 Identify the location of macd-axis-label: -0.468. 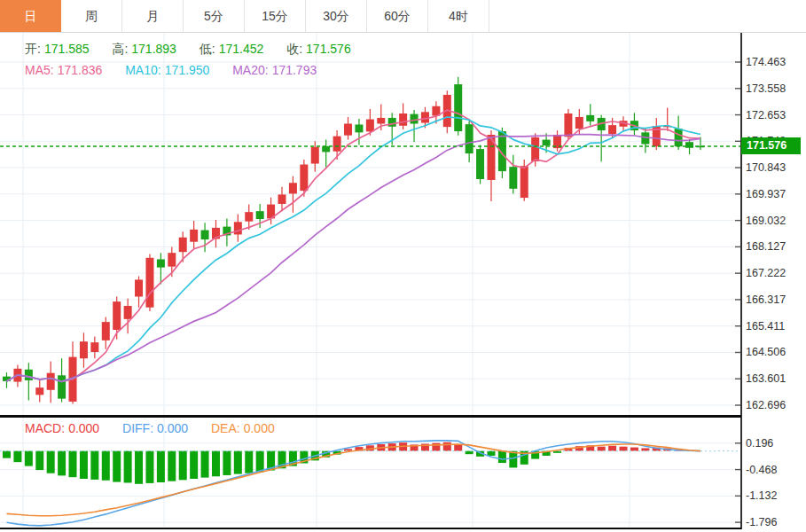
(775, 470).